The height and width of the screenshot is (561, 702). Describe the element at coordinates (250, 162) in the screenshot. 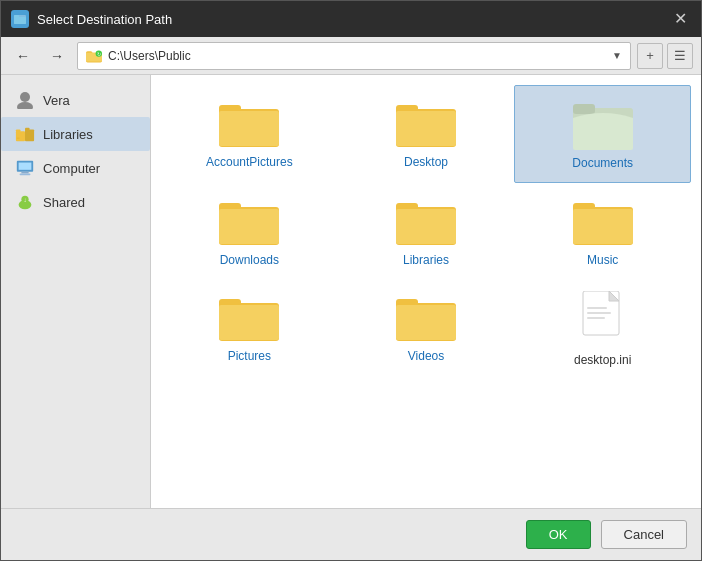

I see `file-label-accountpictures: AccountPictures` at that location.